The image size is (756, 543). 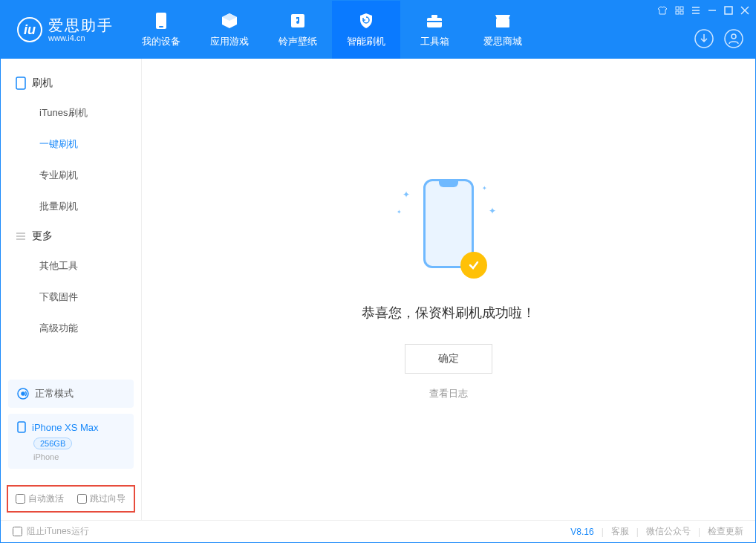 What do you see at coordinates (21, 236) in the screenshot?
I see `list-icon` at bounding box center [21, 236].